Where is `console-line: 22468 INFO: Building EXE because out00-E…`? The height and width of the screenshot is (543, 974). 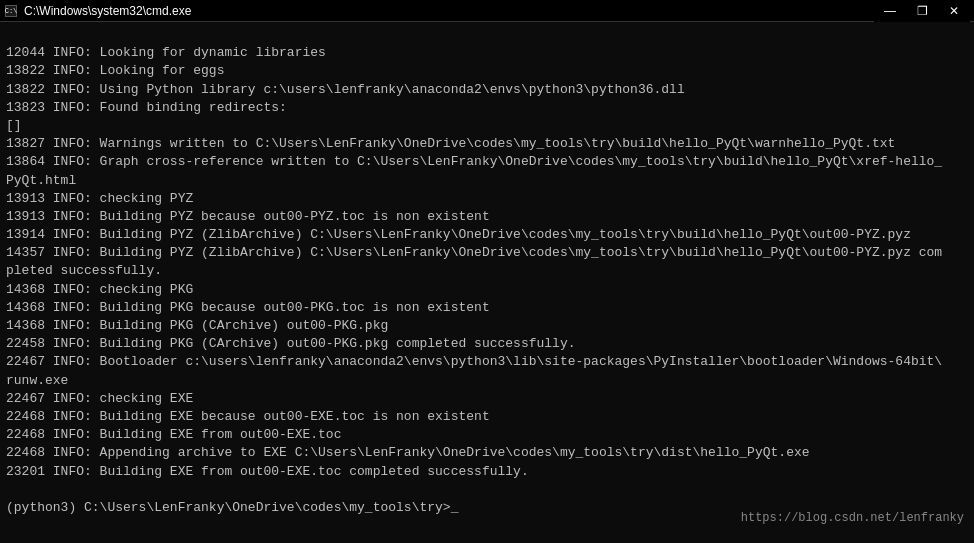
console-line: 22468 INFO: Building EXE because out00-E… is located at coordinates (487, 417).